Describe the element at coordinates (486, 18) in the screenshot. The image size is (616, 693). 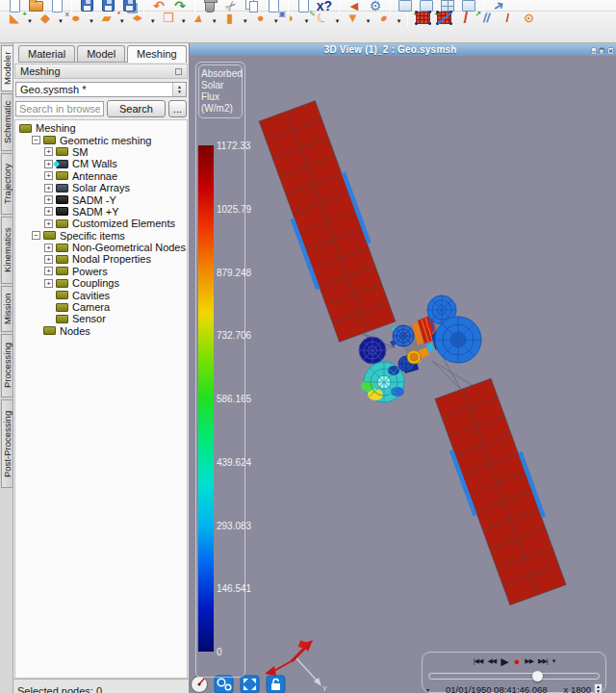
I see `create-parallel-lines-icon: //` at that location.